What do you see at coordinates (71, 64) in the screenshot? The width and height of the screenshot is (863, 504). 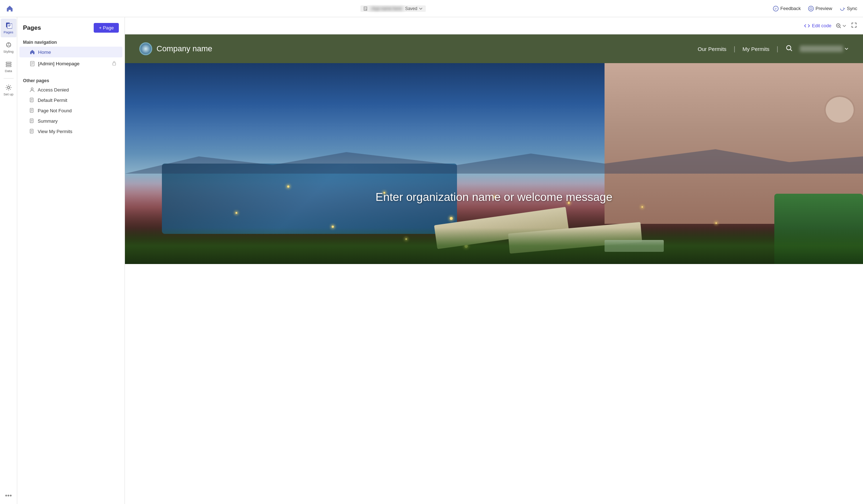 I see `nav-item-admin-homepage: [Admin] Homepage` at bounding box center [71, 64].